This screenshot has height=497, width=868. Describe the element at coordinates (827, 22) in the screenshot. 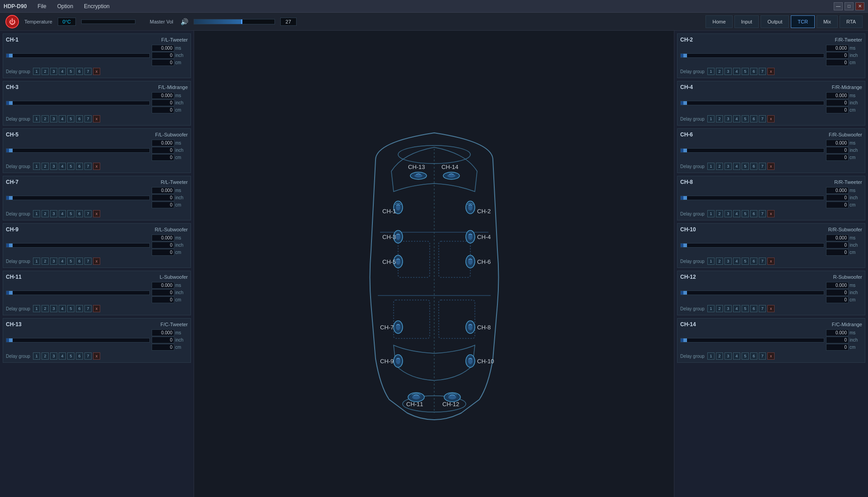

I see `nav-mix: Mix` at that location.